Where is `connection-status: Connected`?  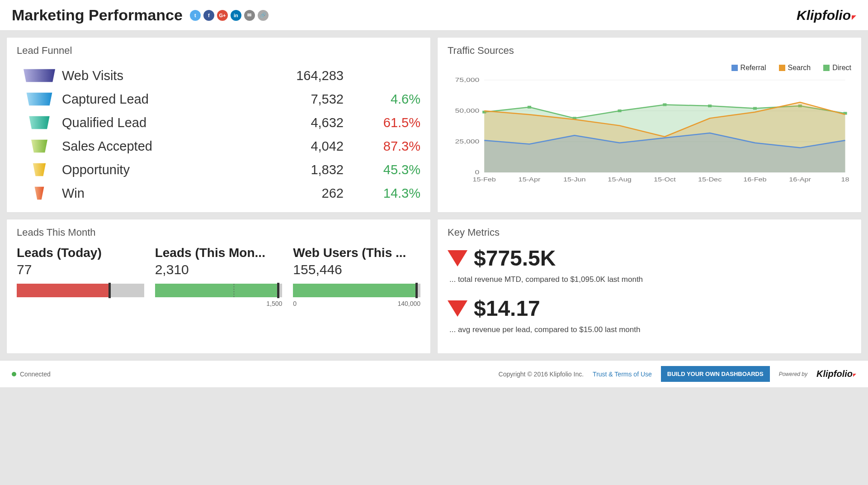
connection-status: Connected is located at coordinates (31, 374).